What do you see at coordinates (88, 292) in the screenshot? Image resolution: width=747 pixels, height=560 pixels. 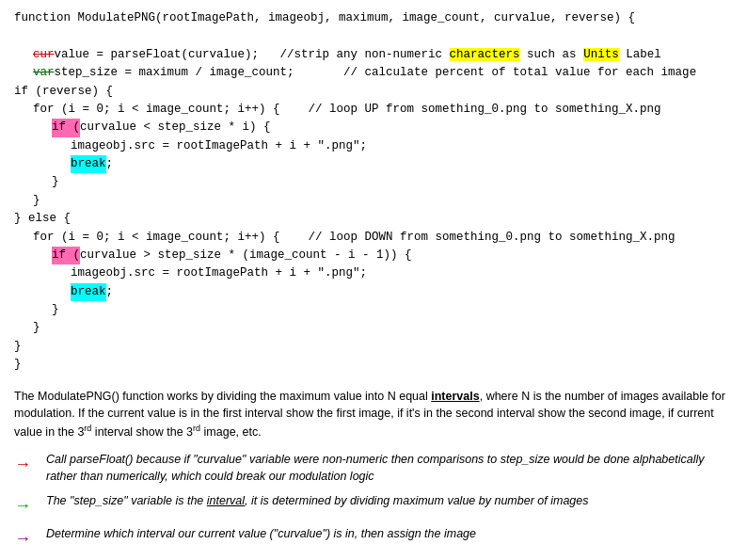 I see `highlight-break-2: break` at bounding box center [88, 292].